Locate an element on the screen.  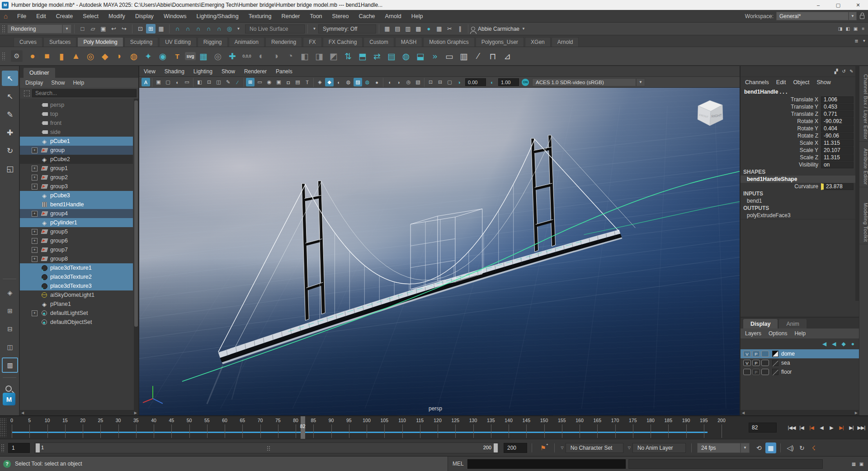
shelf-tab-curves: Curves is located at coordinates (28, 42).